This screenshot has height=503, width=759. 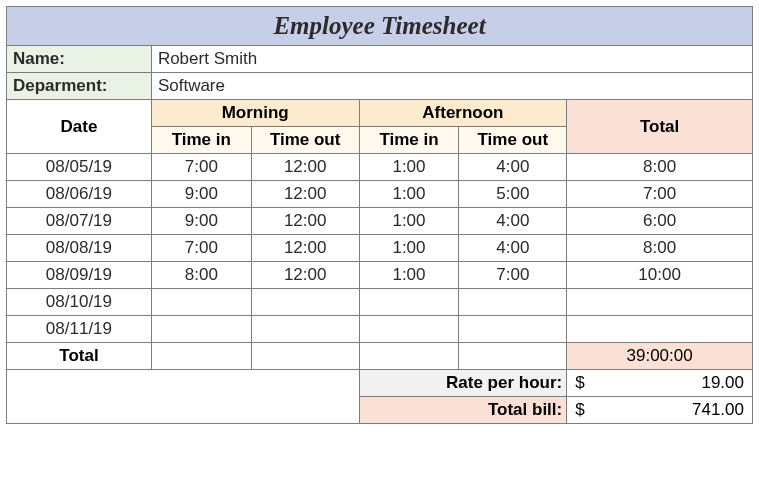 What do you see at coordinates (80, 168) in the screenshot?
I see `cell-date: 08/05/19` at bounding box center [80, 168].